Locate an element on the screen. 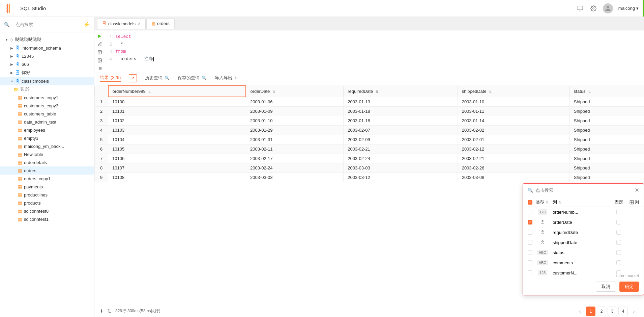  col-name: customerN... is located at coordinates (581, 273).